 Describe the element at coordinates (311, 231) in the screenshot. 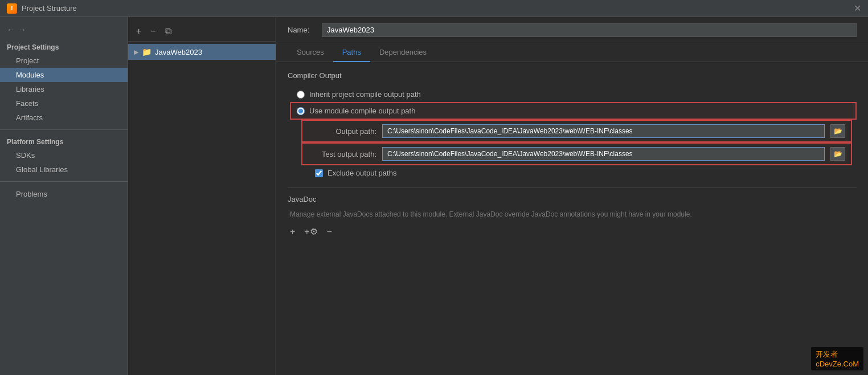

I see `javadoc-add-with-settings-button: +⚙` at that location.